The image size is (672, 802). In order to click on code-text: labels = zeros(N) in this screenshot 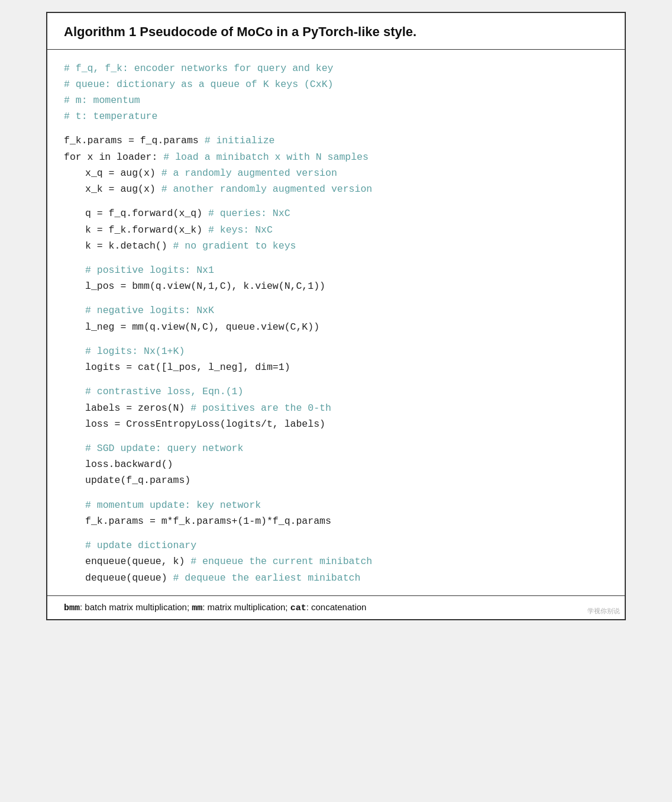, I will do `click(138, 408)`.